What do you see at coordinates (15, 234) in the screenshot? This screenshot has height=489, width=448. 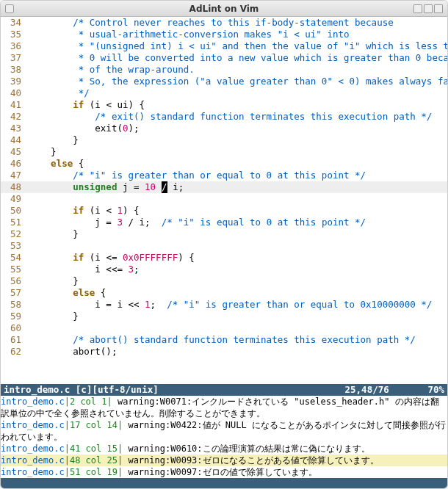 I see `line-number: 52` at bounding box center [15, 234].